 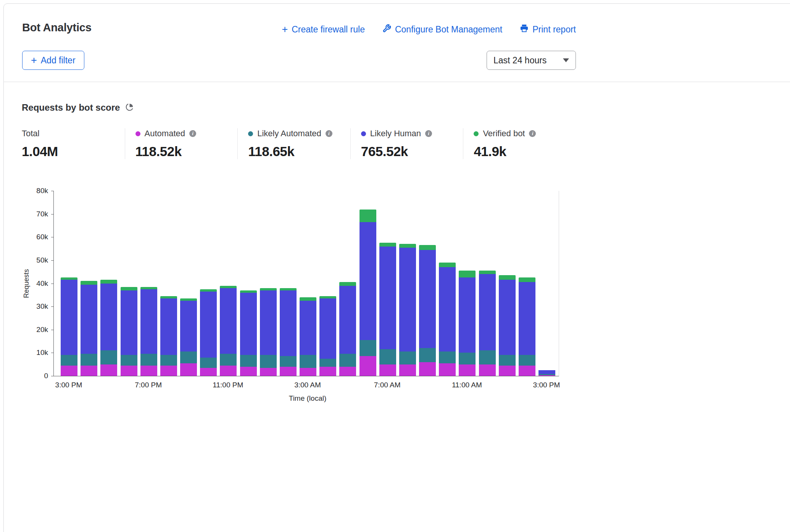 I want to click on x-tick-label: 3:00 PM, so click(x=547, y=385).